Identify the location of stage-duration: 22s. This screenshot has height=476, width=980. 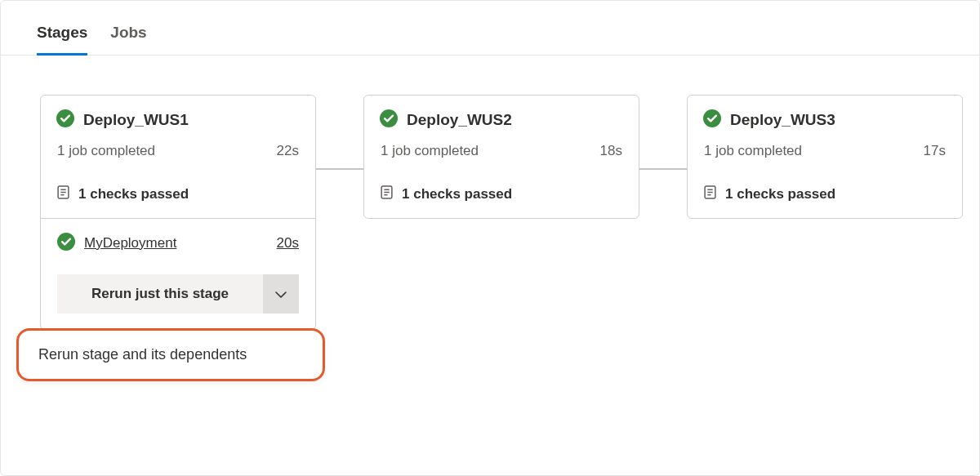
(287, 151).